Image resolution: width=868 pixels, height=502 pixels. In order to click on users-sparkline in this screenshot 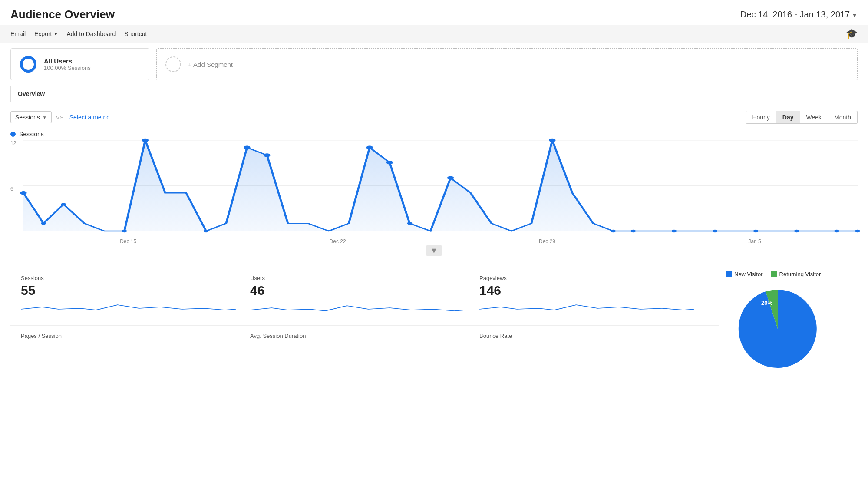, I will do `click(358, 307)`.